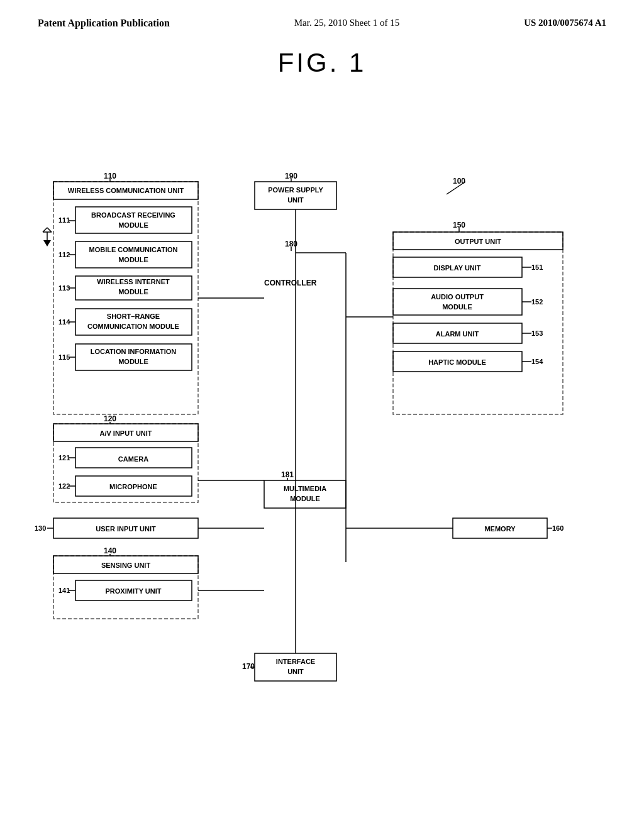 This screenshot has height=830, width=644. Describe the element at coordinates (40, 528) in the screenshot. I see `svg-text: 130` at that location.